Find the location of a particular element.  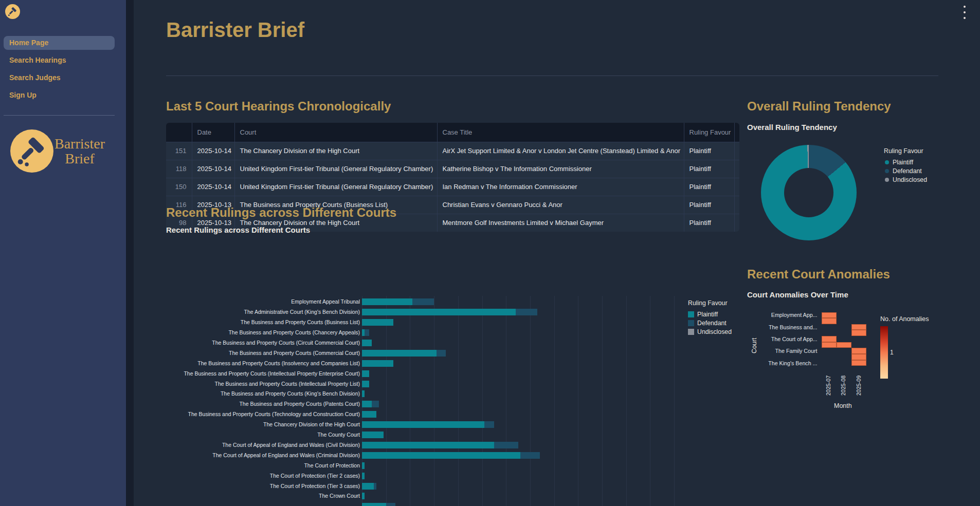

app-logo-small is located at coordinates (12, 11).